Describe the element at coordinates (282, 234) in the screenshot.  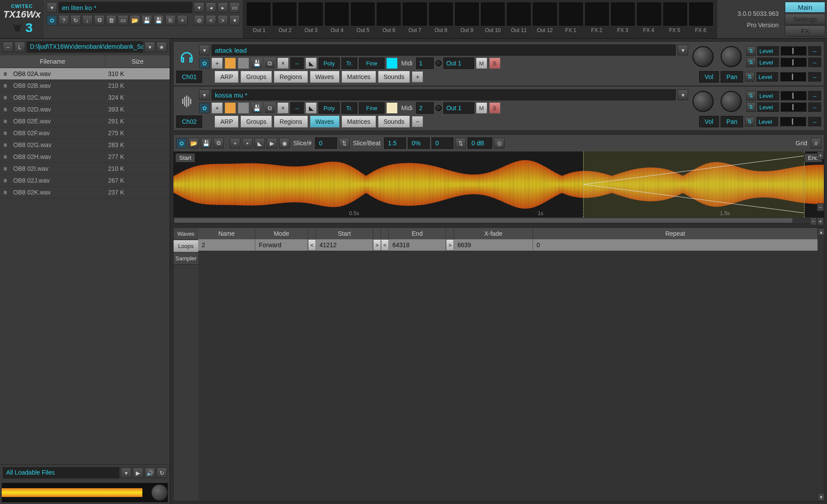
I see `lh-mode: Mode` at that location.